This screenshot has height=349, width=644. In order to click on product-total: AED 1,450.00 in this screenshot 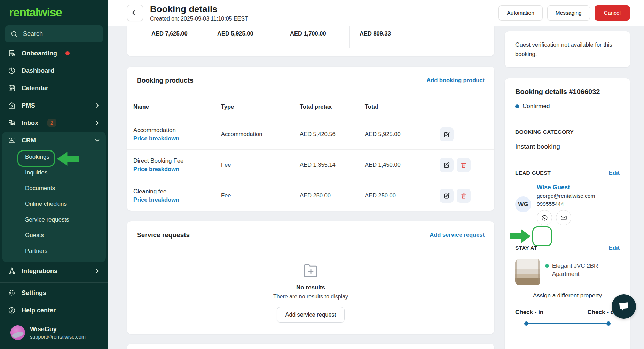, I will do `click(402, 165)`.